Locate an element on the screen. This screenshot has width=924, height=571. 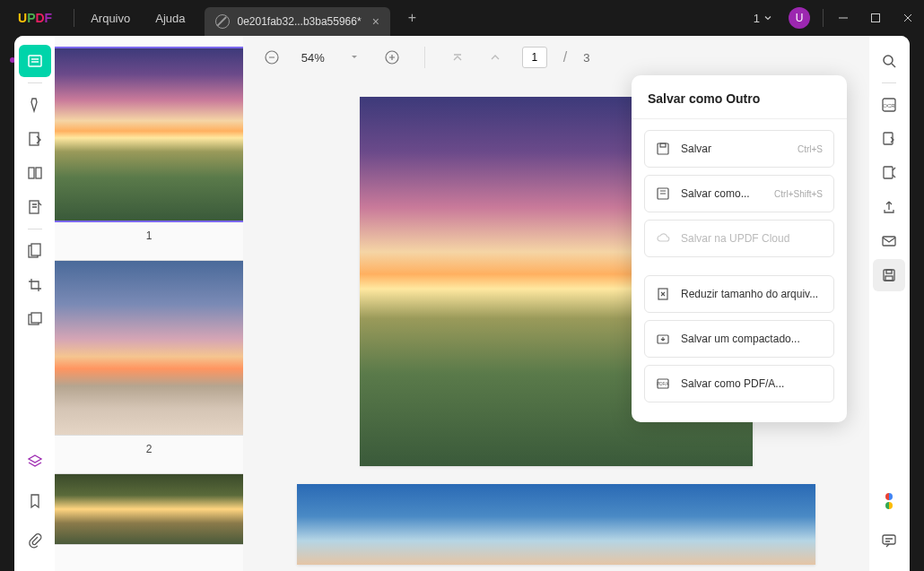
page-canvas is located at coordinates (556, 524).